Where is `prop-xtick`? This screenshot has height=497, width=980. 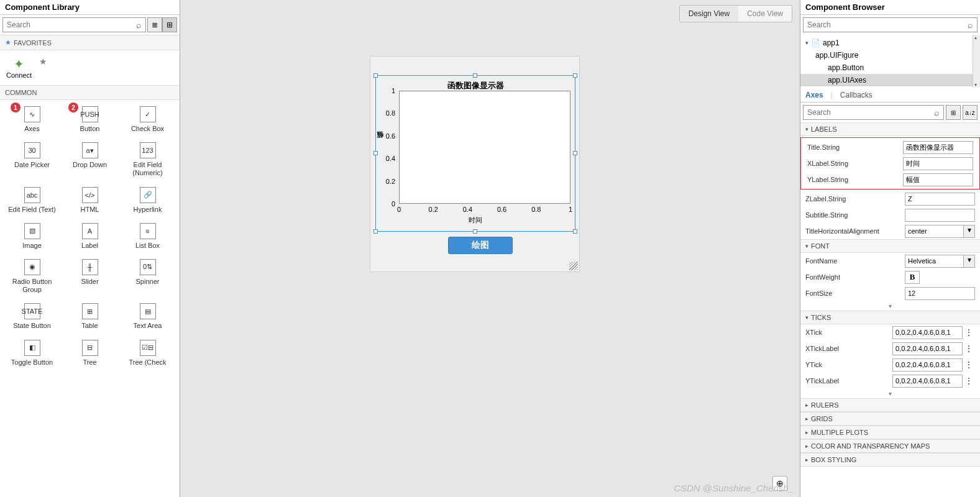
prop-xtick is located at coordinates (927, 333).